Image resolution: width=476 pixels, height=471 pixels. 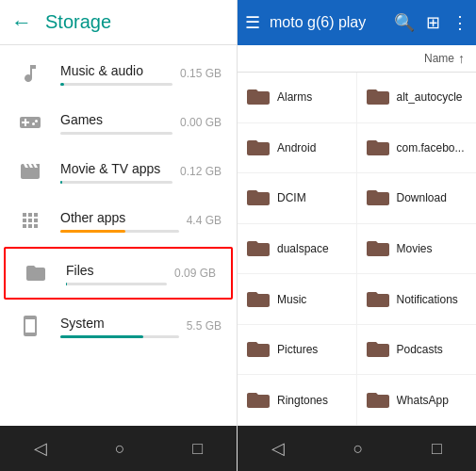 What do you see at coordinates (417, 300) in the screenshot?
I see `file-item-notifications: Notifications` at bounding box center [417, 300].